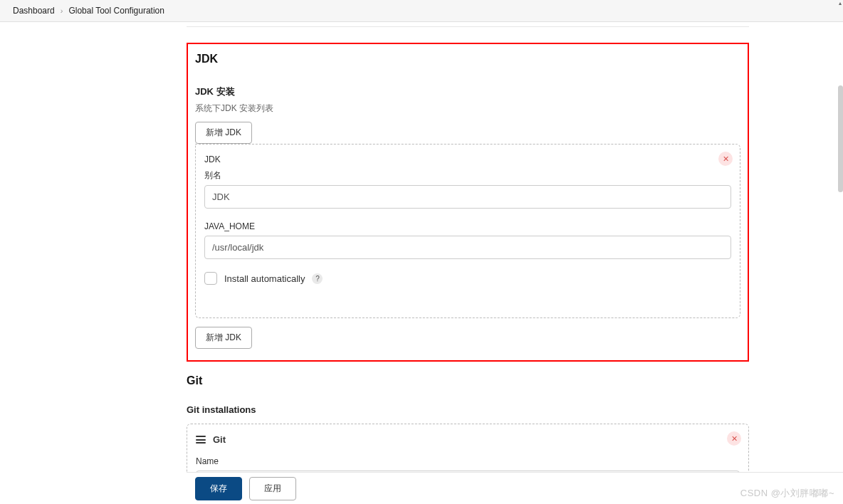 The width and height of the screenshot is (843, 504). I want to click on jdk-install-label: JDK 安装, so click(468, 92).